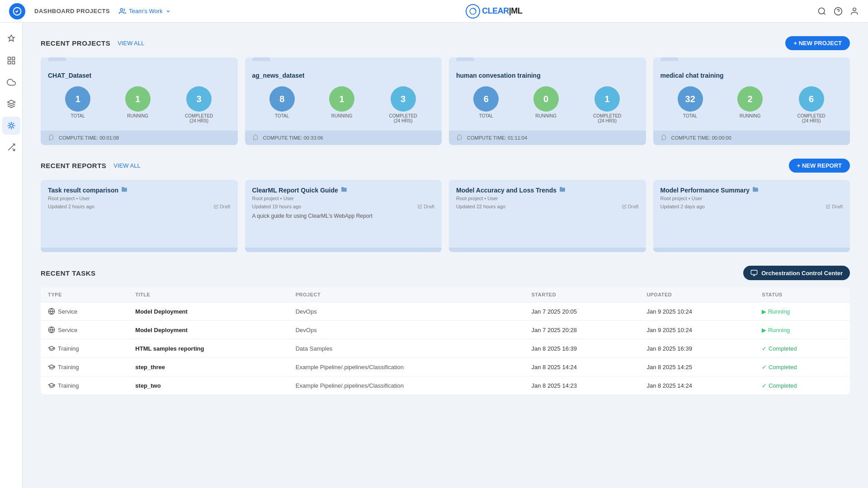 This screenshot has width=868, height=488. I want to click on type-label: Training, so click(68, 367).